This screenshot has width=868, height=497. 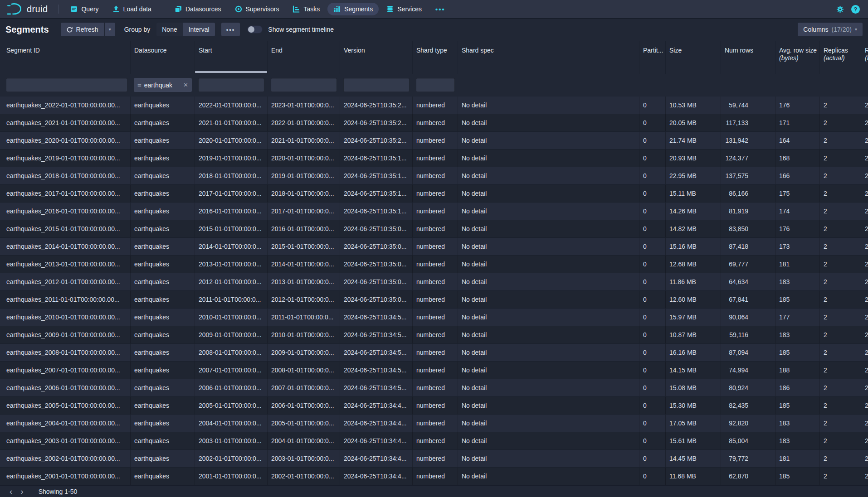 What do you see at coordinates (239, 9) in the screenshot?
I see `supervisors-icon` at bounding box center [239, 9].